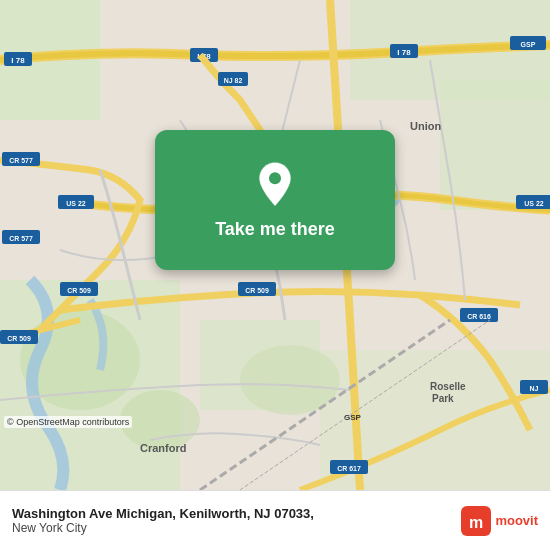  I want to click on moovit-icon: m, so click(476, 521).